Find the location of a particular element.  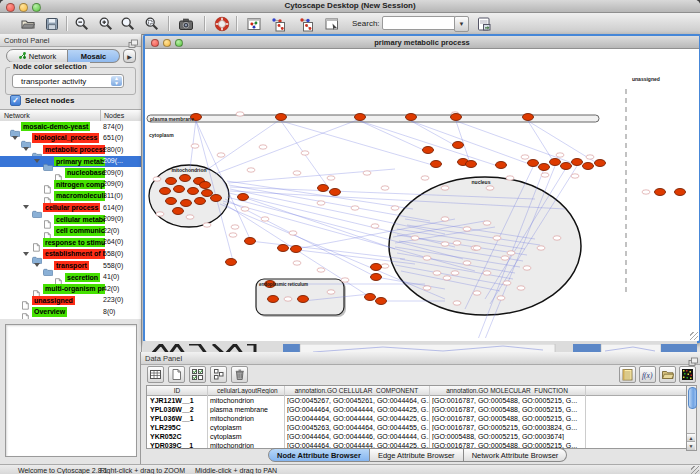

tree-row: multi-organism pro42(0) is located at coordinates (70, 289).